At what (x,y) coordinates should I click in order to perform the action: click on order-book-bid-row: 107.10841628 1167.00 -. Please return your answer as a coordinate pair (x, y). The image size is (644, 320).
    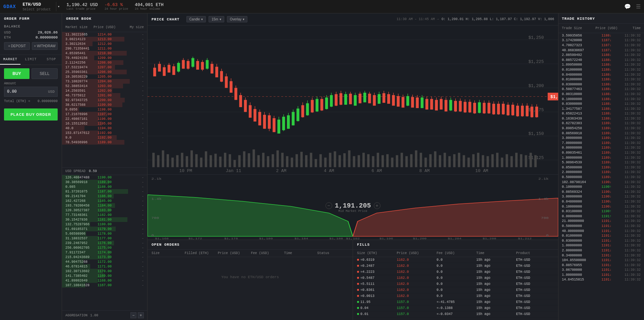
    Looking at the image, I should click on (105, 285).